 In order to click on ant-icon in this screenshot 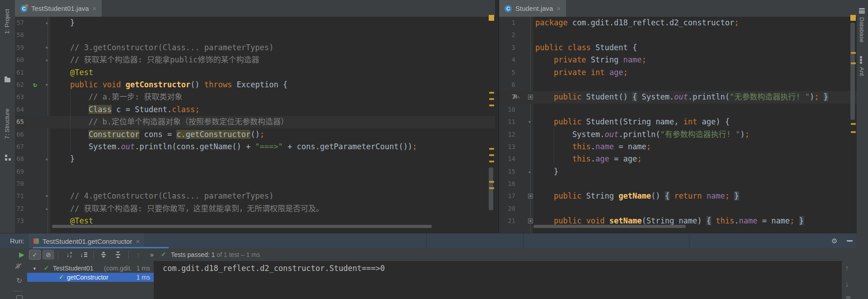, I will do `click(861, 57)`.